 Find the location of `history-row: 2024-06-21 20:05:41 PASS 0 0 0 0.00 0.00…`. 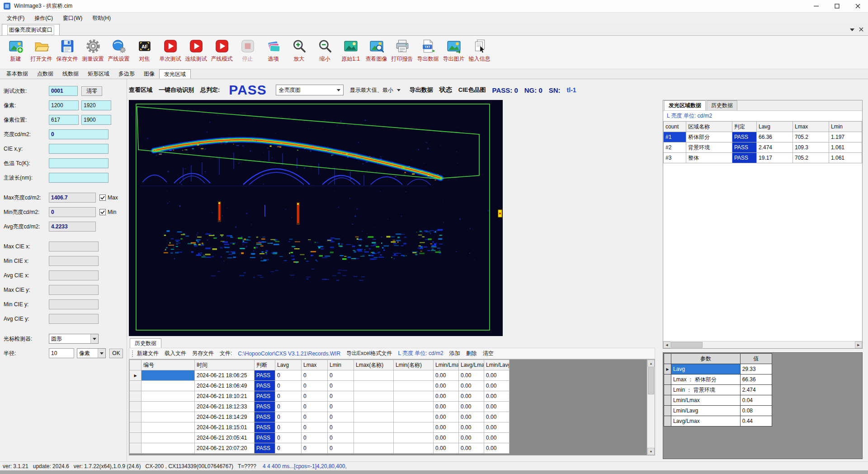

history-row: 2024-06-21 20:05:41 PASS 0 0 0 0.00 0.00… is located at coordinates (389, 438).